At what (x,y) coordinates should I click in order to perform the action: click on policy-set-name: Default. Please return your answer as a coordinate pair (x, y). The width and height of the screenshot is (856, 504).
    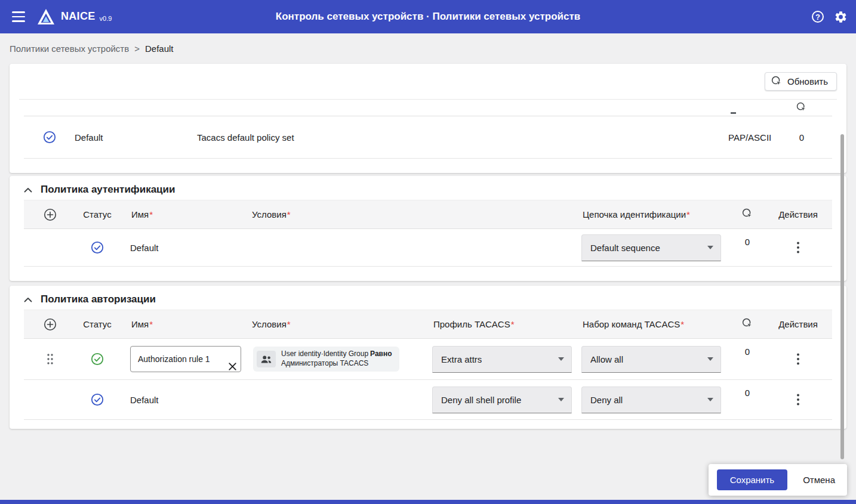
    Looking at the image, I should click on (136, 137).